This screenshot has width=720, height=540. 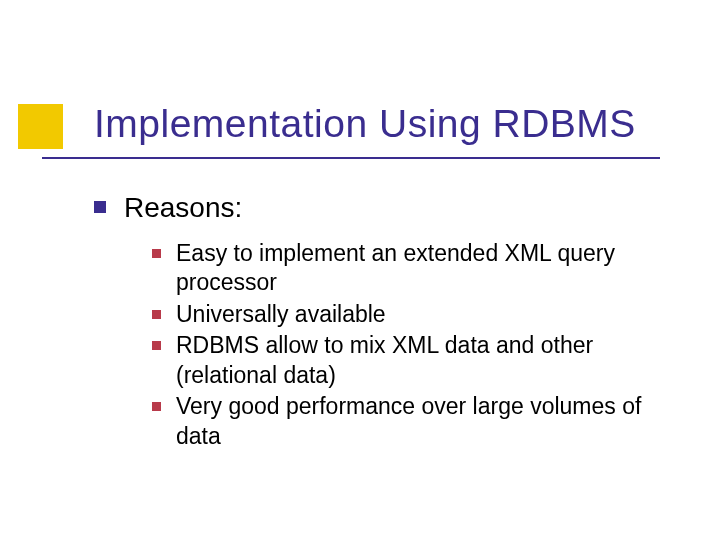 What do you see at coordinates (183, 208) in the screenshot?
I see `lvl1-text: Reasons:` at bounding box center [183, 208].